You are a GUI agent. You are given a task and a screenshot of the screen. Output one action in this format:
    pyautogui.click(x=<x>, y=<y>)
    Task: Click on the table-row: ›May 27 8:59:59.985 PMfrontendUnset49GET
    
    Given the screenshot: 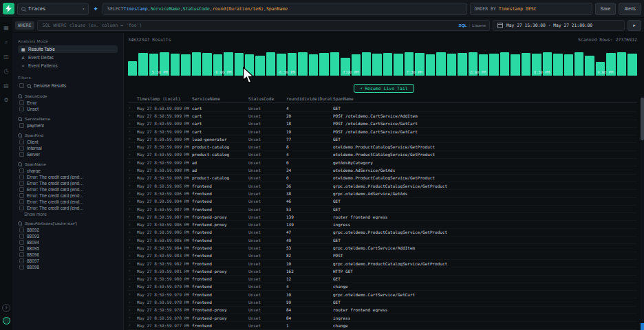 What is the action you would take?
    pyautogui.click(x=383, y=241)
    